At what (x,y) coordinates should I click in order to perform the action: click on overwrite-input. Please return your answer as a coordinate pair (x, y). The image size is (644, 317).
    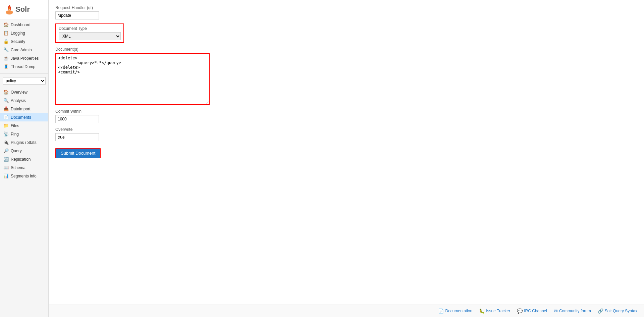
    Looking at the image, I should click on (77, 137).